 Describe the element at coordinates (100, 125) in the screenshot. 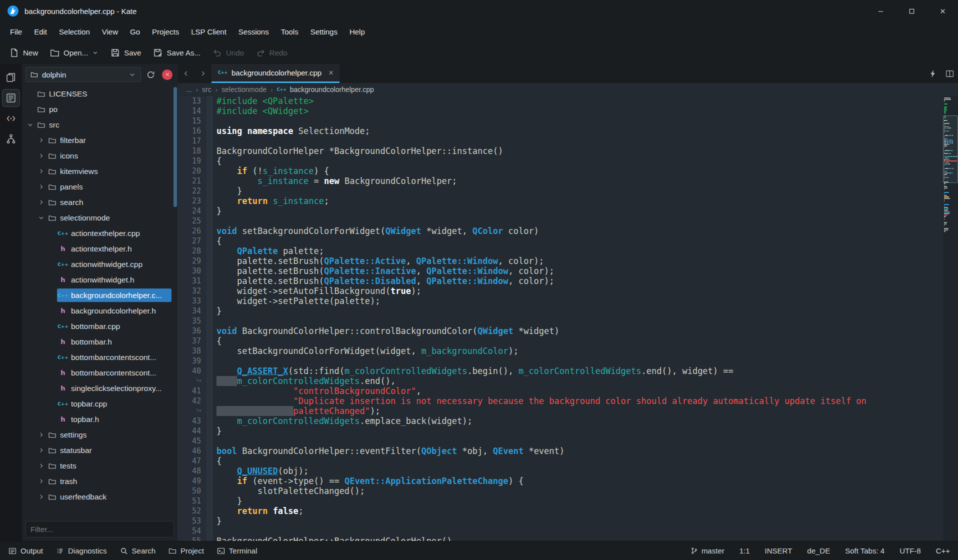

I see `tree-item-src: src` at that location.